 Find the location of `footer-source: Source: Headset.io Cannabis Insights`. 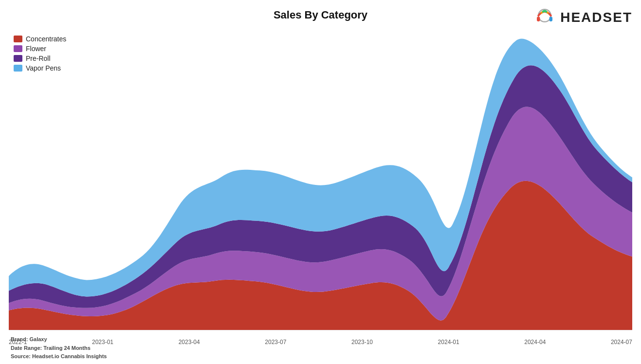

footer-source: Source: Headset.io Cannabis Insights is located at coordinates (58, 357).